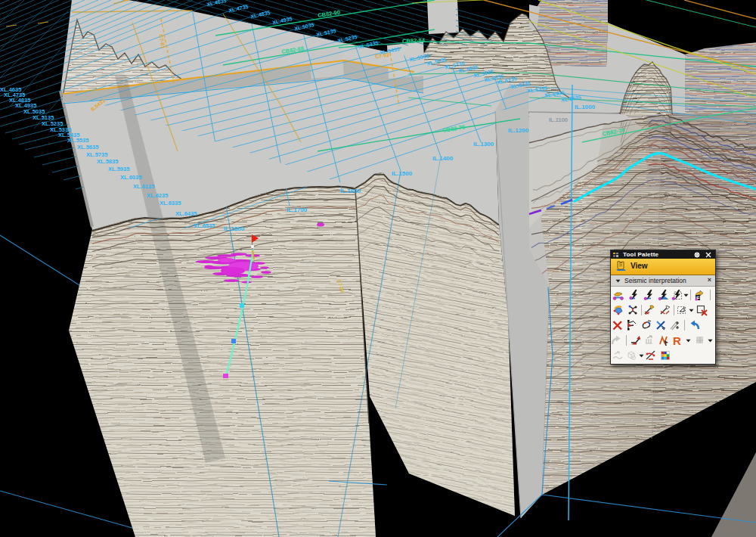  I want to click on svg-text: IL.1500, so click(402, 174).